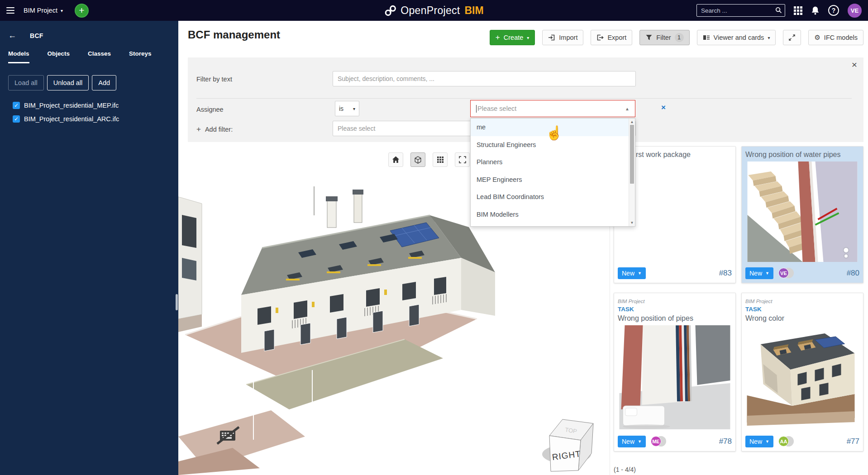 The height and width of the screenshot is (475, 868). What do you see at coordinates (659, 442) in the screenshot?
I see `assignee-avatar: ME` at bounding box center [659, 442].